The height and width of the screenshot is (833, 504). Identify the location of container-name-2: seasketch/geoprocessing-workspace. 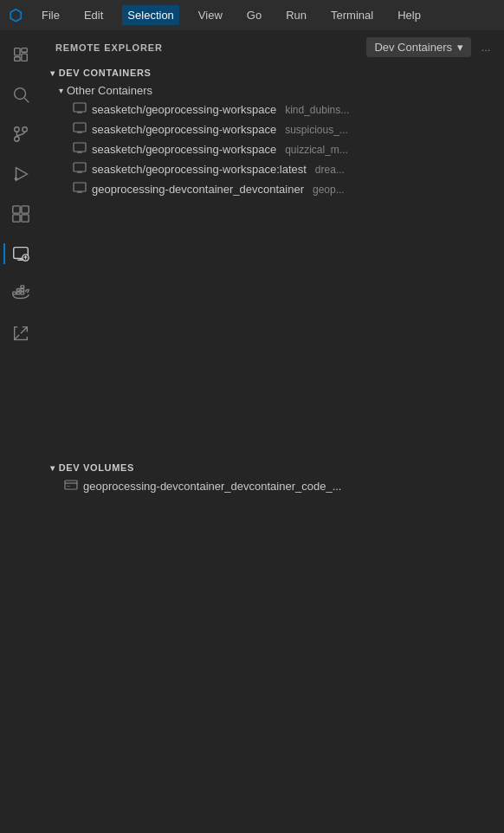
(184, 149).